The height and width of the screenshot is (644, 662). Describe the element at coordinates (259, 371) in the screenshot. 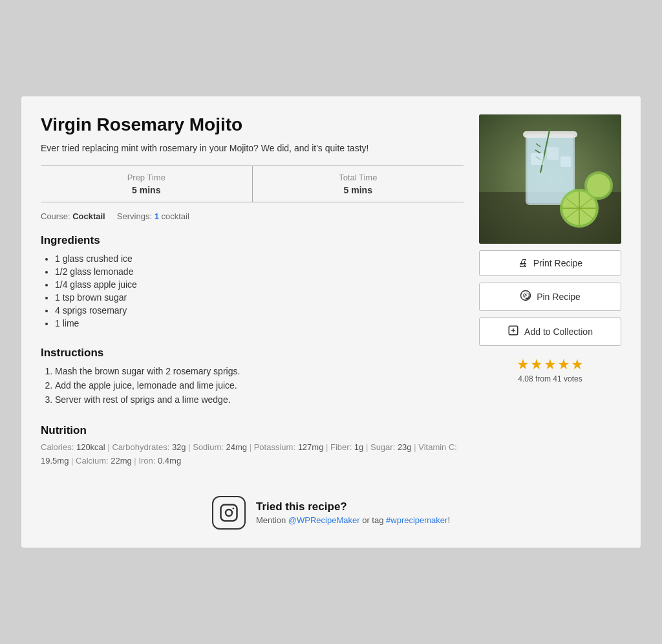

I see `list-item: Mash the brown sugar with 2 rosemary spr…` at that location.